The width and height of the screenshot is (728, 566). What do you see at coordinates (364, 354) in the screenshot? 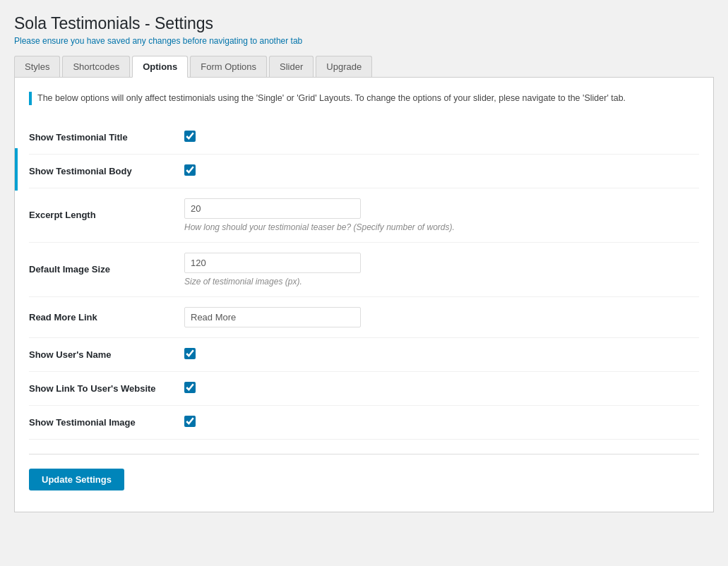
I see `table-row: Show User's Name` at bounding box center [364, 354].